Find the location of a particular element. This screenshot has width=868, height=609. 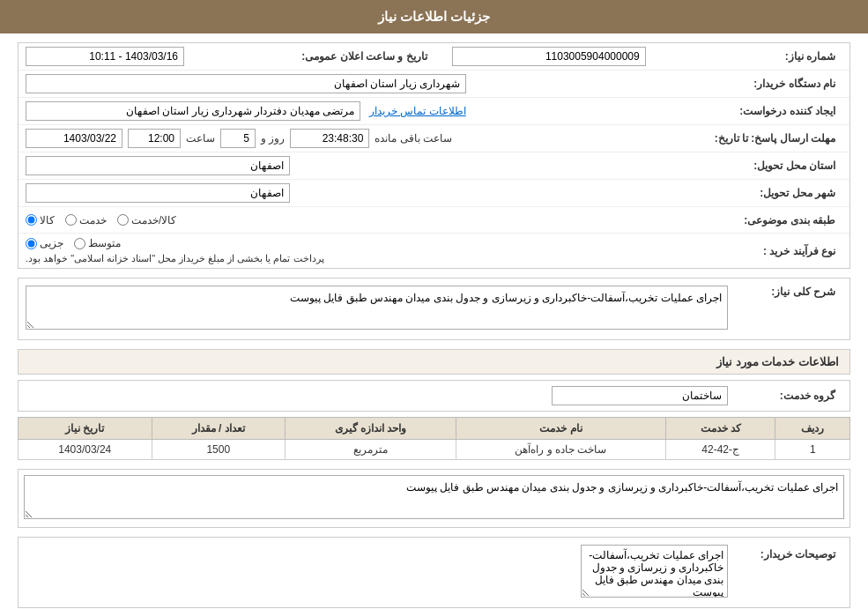

need-number-input is located at coordinates (549, 56).